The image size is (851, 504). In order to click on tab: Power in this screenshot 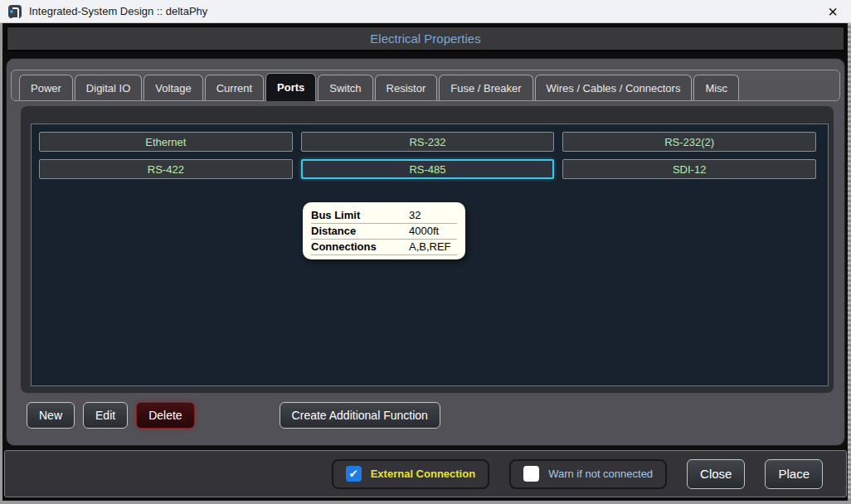, I will do `click(46, 88)`.